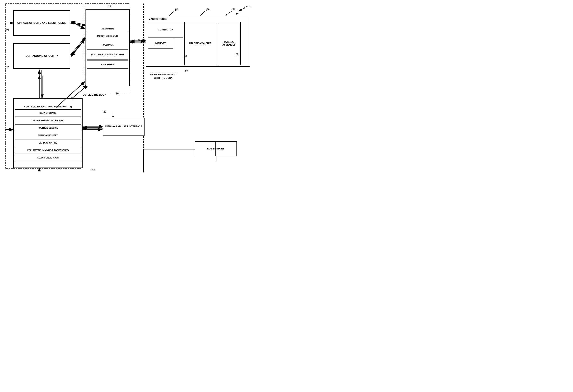 This screenshot has width=573, height=392. I want to click on adapter-title: ADAPTER, so click(107, 29).